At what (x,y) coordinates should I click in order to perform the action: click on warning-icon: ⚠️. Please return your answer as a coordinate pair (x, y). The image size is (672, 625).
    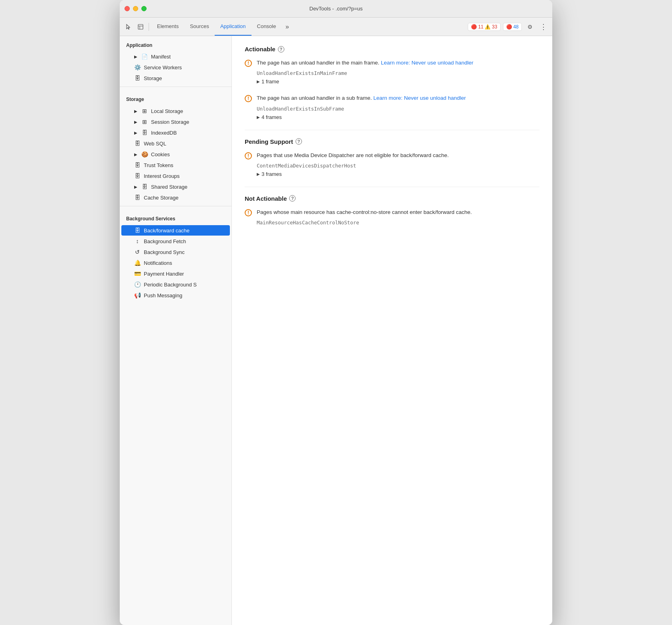
    Looking at the image, I should click on (488, 27).